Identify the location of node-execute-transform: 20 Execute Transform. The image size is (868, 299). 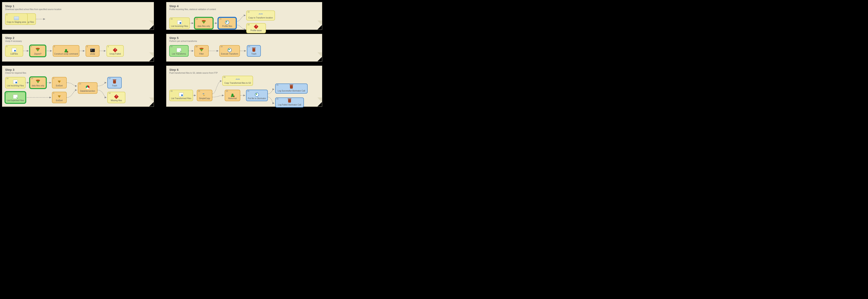
(230, 51).